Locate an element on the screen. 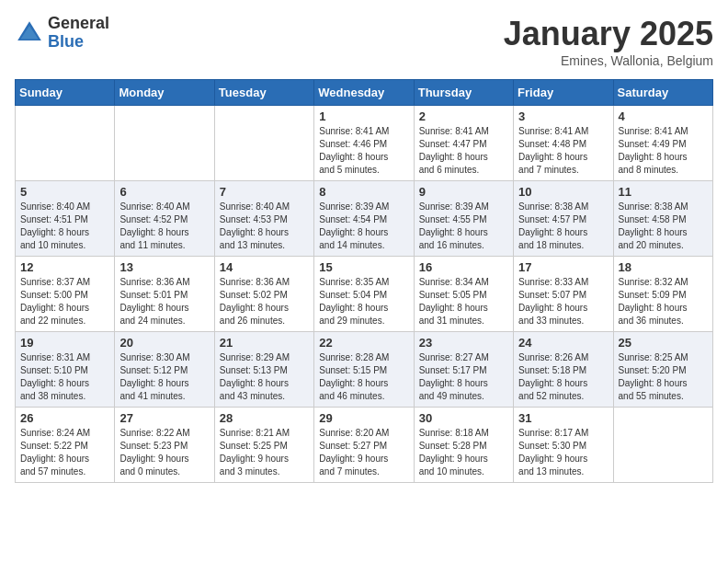 Image resolution: width=728 pixels, height=563 pixels. day-info: Sunrise: 8:39 AM Sunset: 4:55 PM Dayligh… is located at coordinates (463, 226).